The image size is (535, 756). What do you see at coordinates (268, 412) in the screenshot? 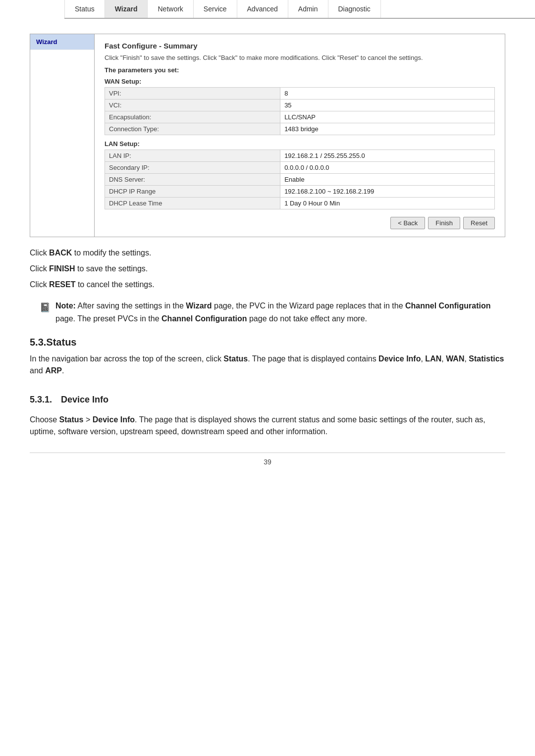
I see `section-531-block: 5.3.1. Device Info Choose Status > Devic…` at bounding box center [268, 412].